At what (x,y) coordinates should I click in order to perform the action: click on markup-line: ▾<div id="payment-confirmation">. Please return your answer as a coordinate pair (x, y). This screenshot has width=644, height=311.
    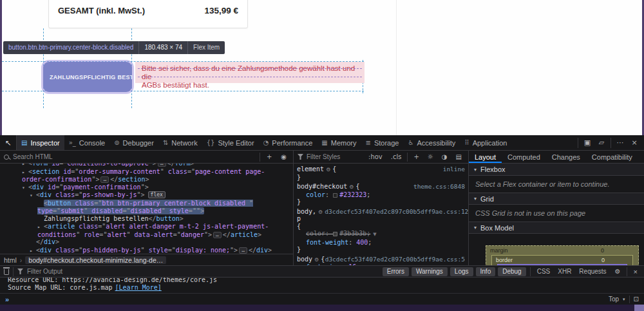
    Looking at the image, I should click on (144, 188).